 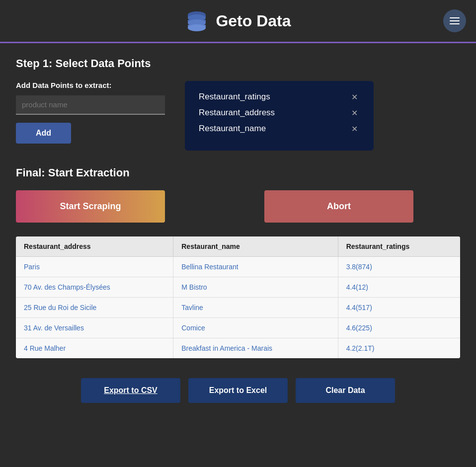 I want to click on export-csv-button: Export to CSV, so click(x=131, y=390).